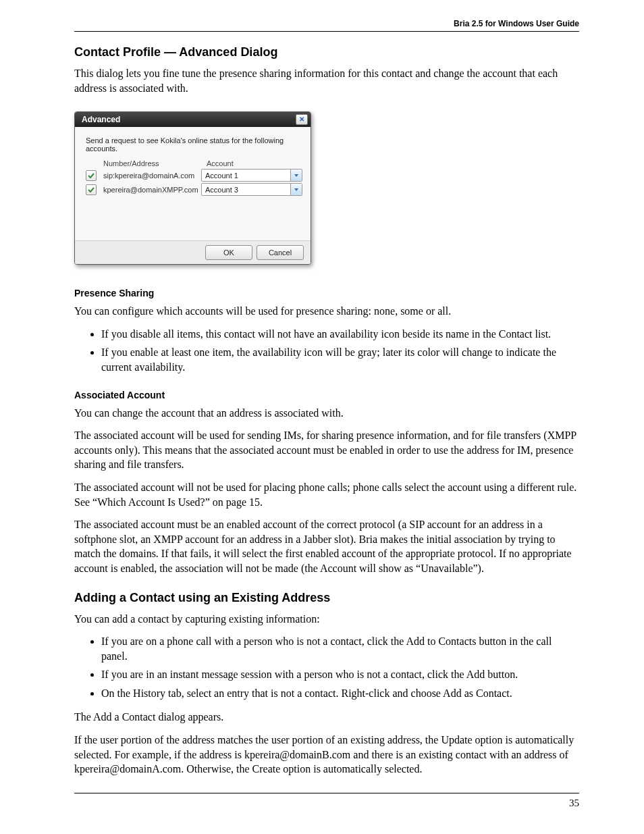 This screenshot has width=644, height=834. What do you see at coordinates (327, 293) in the screenshot?
I see `heading-presence-sharing: Presence Sharing` at bounding box center [327, 293].